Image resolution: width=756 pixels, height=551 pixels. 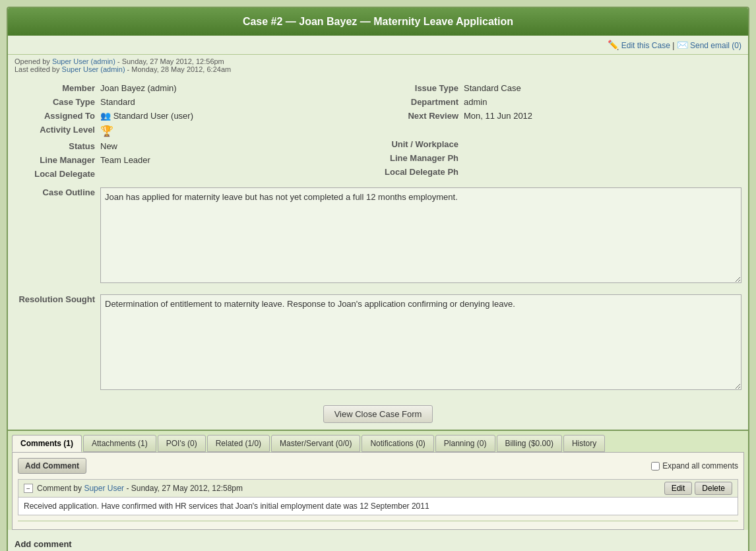 What do you see at coordinates (421, 144) in the screenshot?
I see `unit-workplace-label: Unit / Workplace` at bounding box center [421, 144].